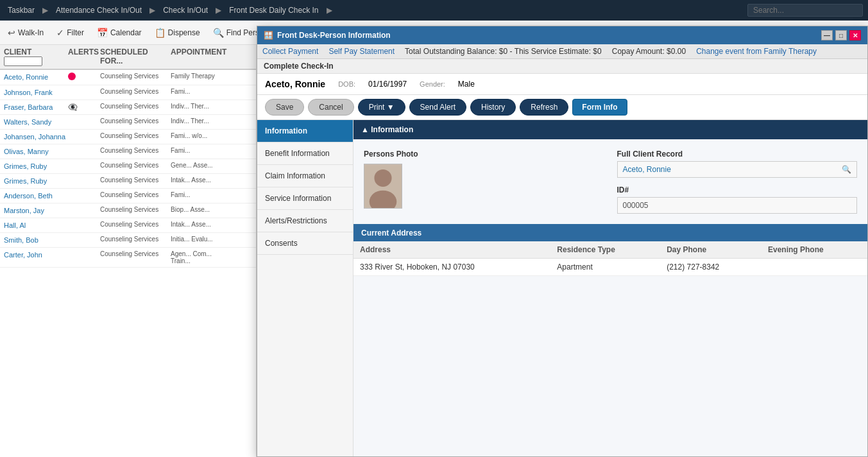 The image size is (868, 457). What do you see at coordinates (23, 62) in the screenshot?
I see `client-search-input` at bounding box center [23, 62].